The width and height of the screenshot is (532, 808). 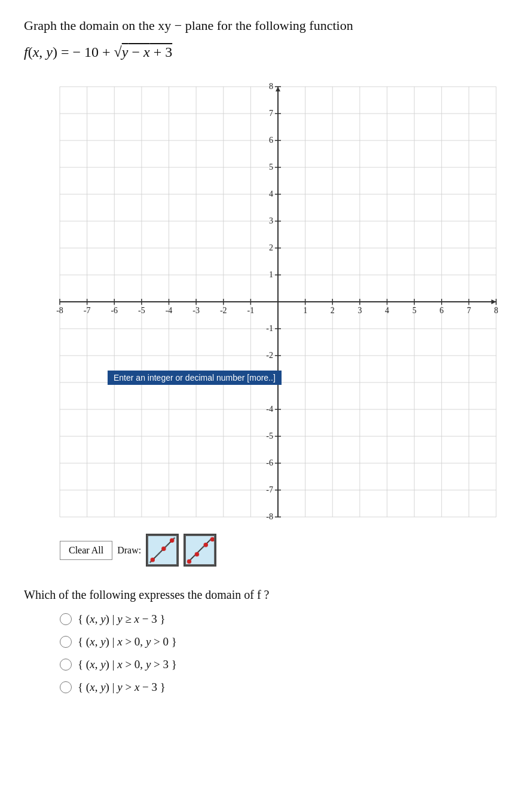 I want to click on function-definition: f(x, y) = − 10 + √y − x + 3, so click(x=266, y=53).